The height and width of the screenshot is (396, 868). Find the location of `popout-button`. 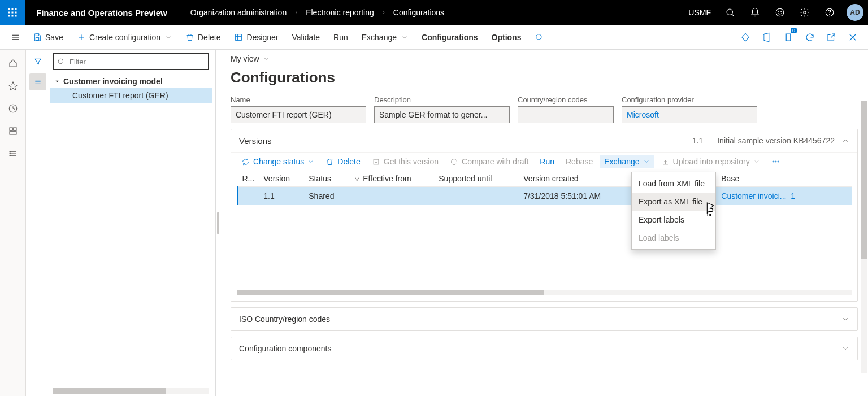

popout-button is located at coordinates (831, 37).